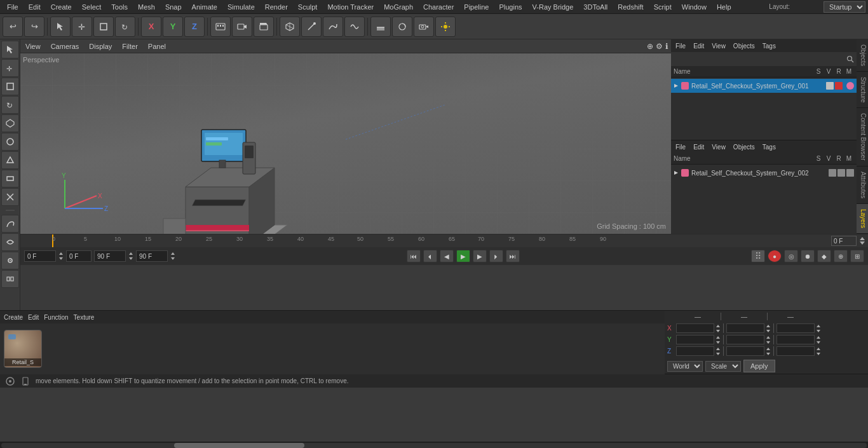 The height and width of the screenshot is (448, 868). What do you see at coordinates (759, 173) in the screenshot?
I see `obj-2-name: Retail_Self_Checkout_System_Grey_002` at bounding box center [759, 173].